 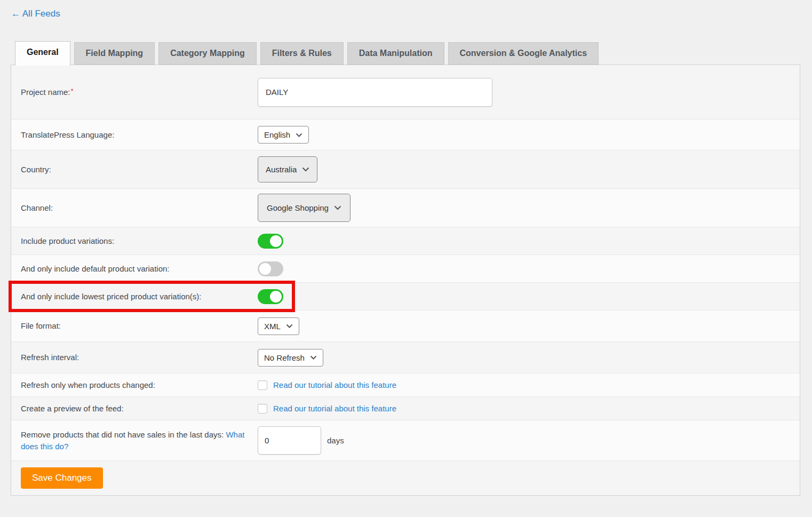 I want to click on country-select: Australia, so click(x=288, y=170).